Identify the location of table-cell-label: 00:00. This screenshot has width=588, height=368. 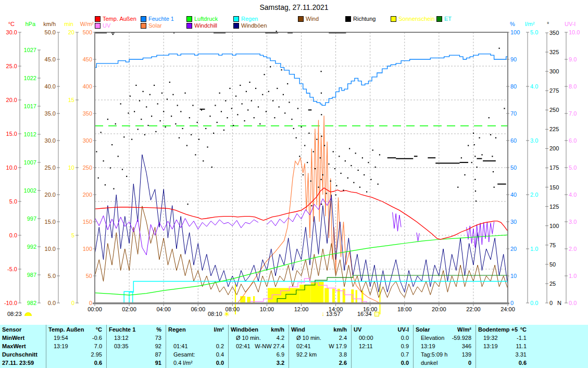
(364, 338).